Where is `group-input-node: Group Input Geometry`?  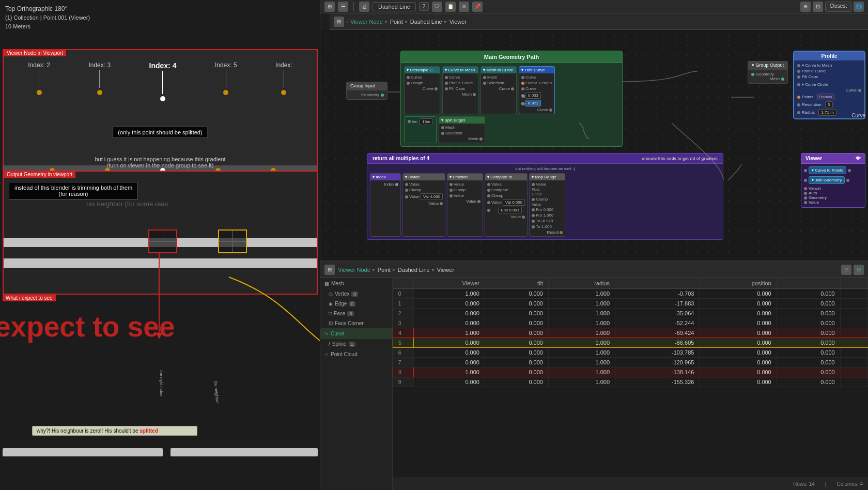
group-input-node: Group Input Geometry is located at coordinates (367, 91).